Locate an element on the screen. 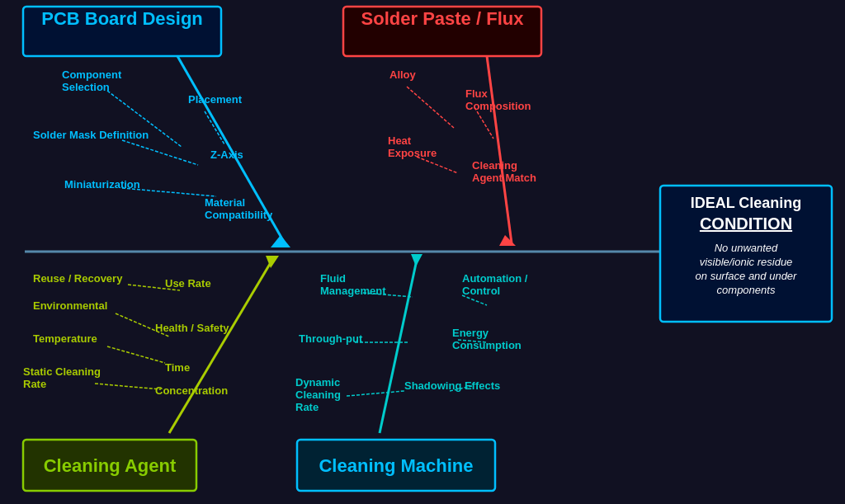 The width and height of the screenshot is (845, 504). solder-label-cleaning2: Agent Match is located at coordinates (504, 178).